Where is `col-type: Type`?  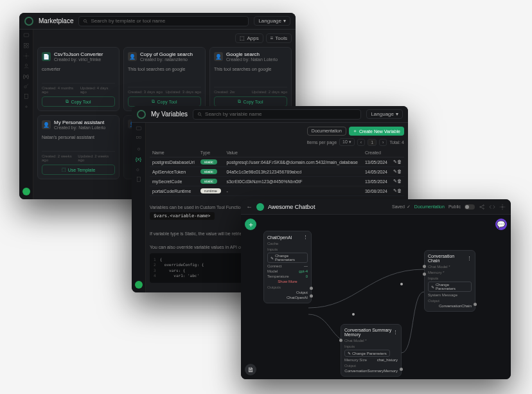
col-type: Type is located at coordinates (211, 153).